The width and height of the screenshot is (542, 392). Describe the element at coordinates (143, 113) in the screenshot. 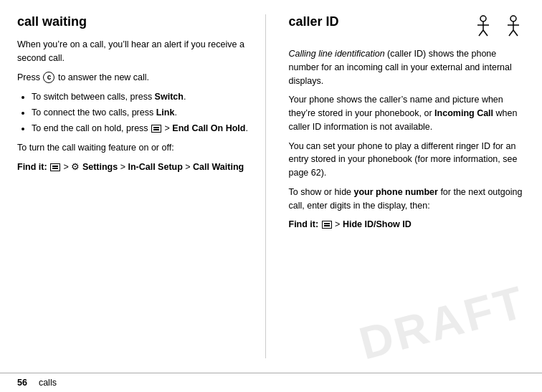

I see `bullet-list: To switch between calls, press Switch. T…` at that location.